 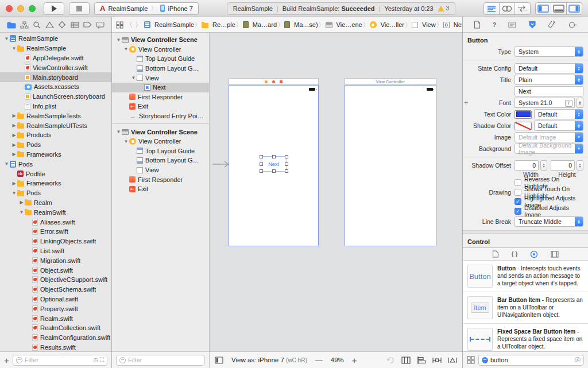 What do you see at coordinates (138, 25) in the screenshot?
I see `forward-button: 〉` at bounding box center [138, 25].